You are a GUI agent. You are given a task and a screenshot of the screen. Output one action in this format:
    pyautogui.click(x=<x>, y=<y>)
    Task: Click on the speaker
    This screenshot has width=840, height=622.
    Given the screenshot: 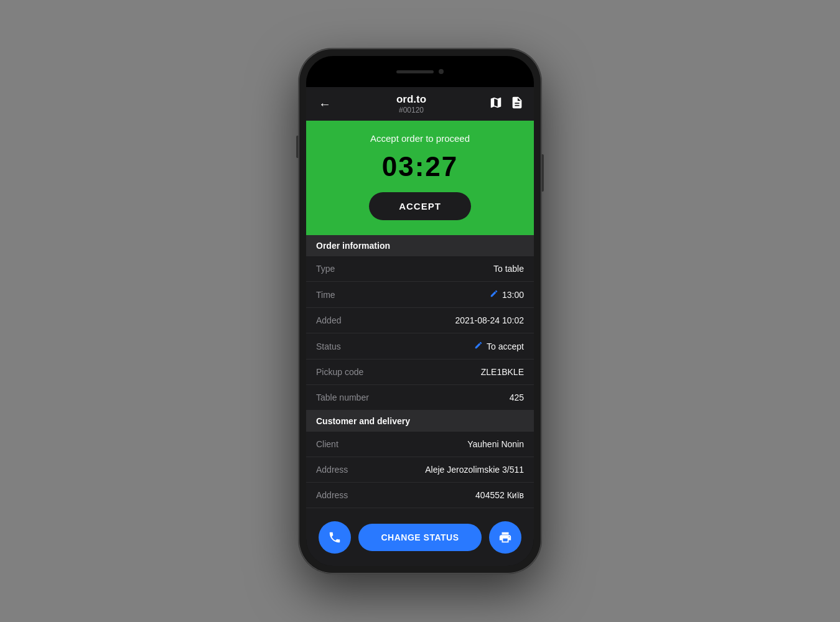 What is the action you would take?
    pyautogui.click(x=415, y=72)
    